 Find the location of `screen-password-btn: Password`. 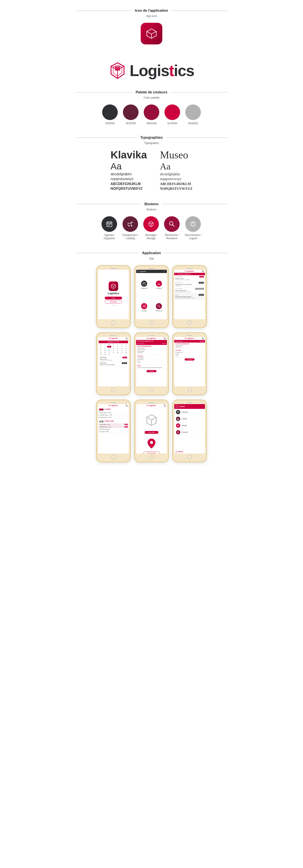

screen-password-btn: Password is located at coordinates (113, 302).